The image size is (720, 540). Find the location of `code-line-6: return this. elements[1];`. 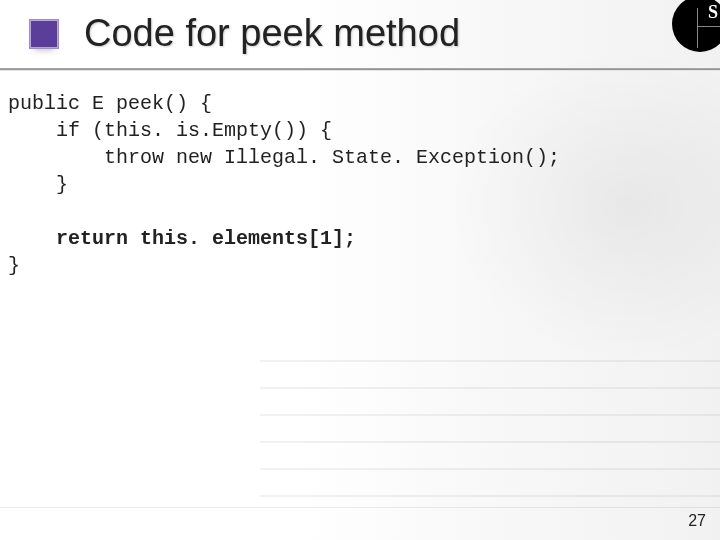

code-line-6: return this. elements[1]; is located at coordinates (182, 238).